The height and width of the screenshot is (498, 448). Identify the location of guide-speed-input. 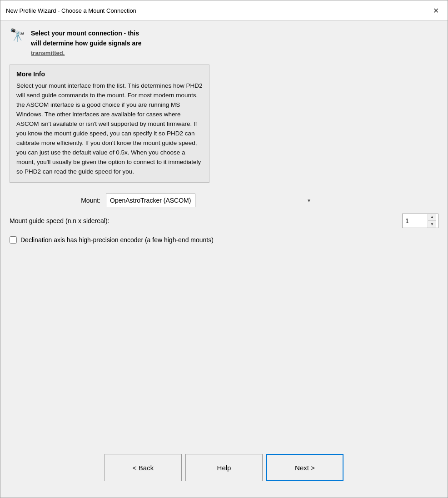
(415, 221).